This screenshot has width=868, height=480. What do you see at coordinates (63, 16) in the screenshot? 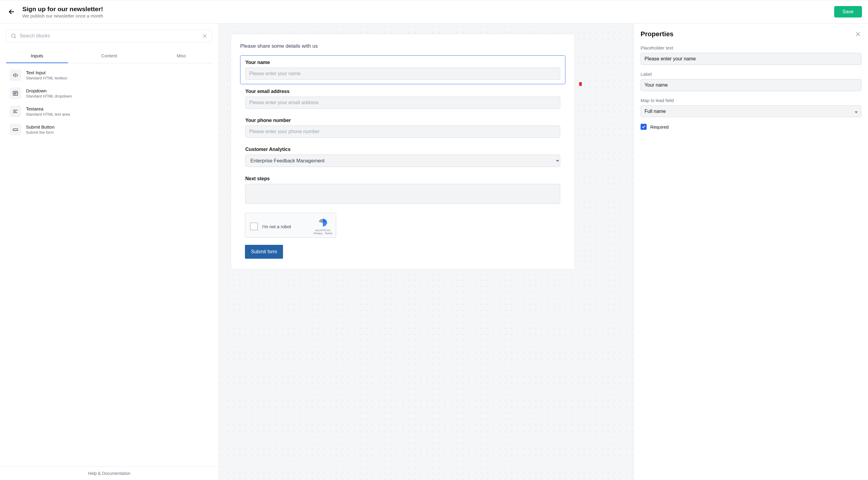
I see `page-subtitle: We publish our newsletter once a month` at bounding box center [63, 16].